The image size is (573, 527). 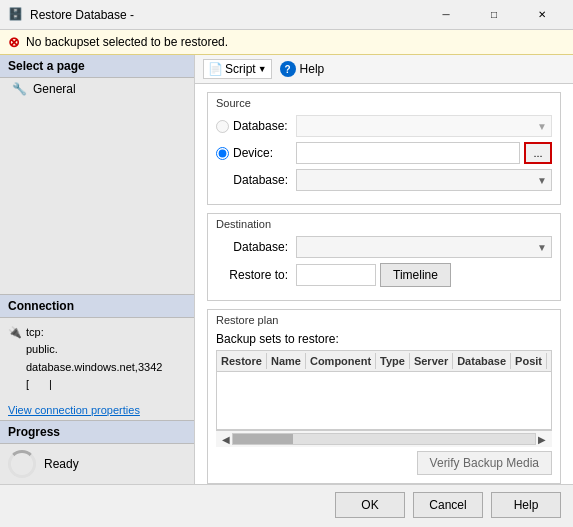 I want to click on timeline-button: Timeline, so click(x=416, y=275).